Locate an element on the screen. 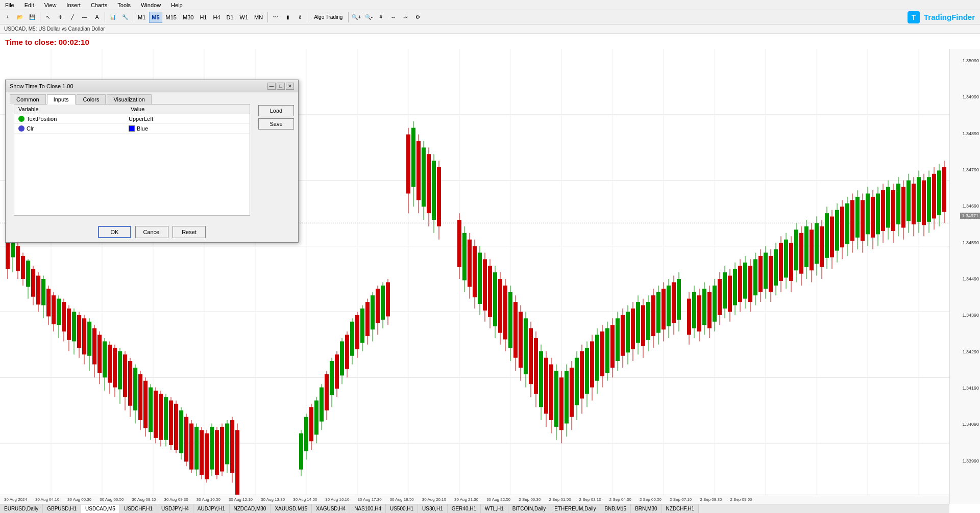 This screenshot has height=513, width=980. tab-bnb-m15: BNB,M15 is located at coordinates (616, 509).